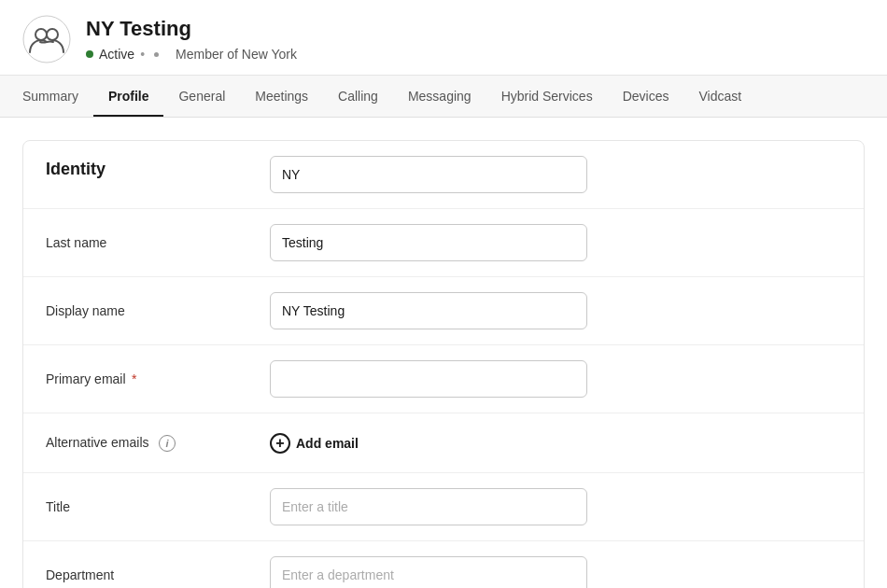  Describe the element at coordinates (77, 243) in the screenshot. I see `last-name-label: Last name` at that location.